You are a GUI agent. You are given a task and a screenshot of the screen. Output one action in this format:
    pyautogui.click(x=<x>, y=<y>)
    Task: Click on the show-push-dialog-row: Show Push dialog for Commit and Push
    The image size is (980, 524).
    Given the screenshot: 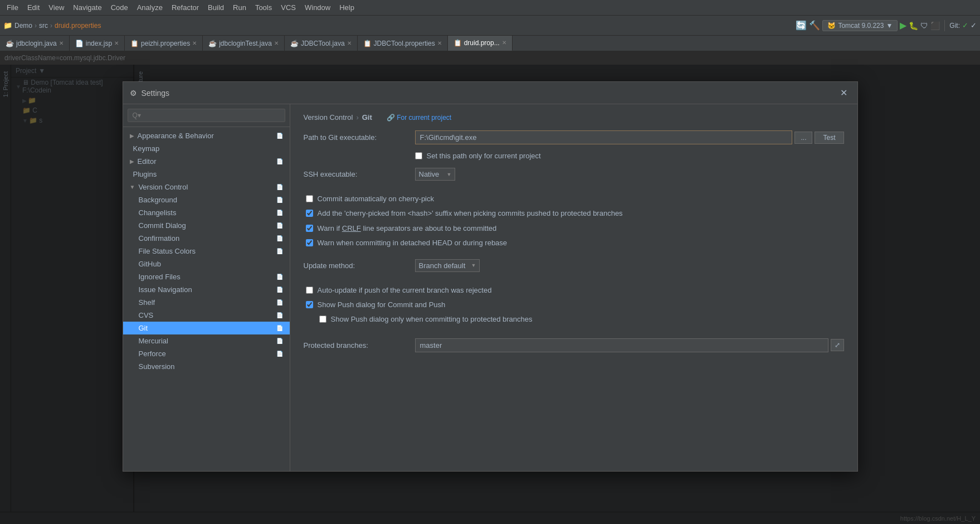 What is the action you would take?
    pyautogui.click(x=574, y=305)
    